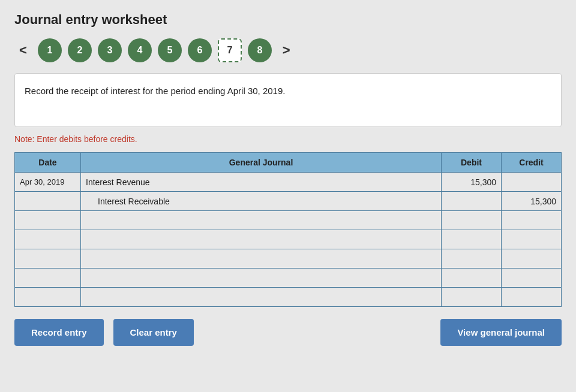  I want to click on nav-step-2: 2, so click(80, 50).